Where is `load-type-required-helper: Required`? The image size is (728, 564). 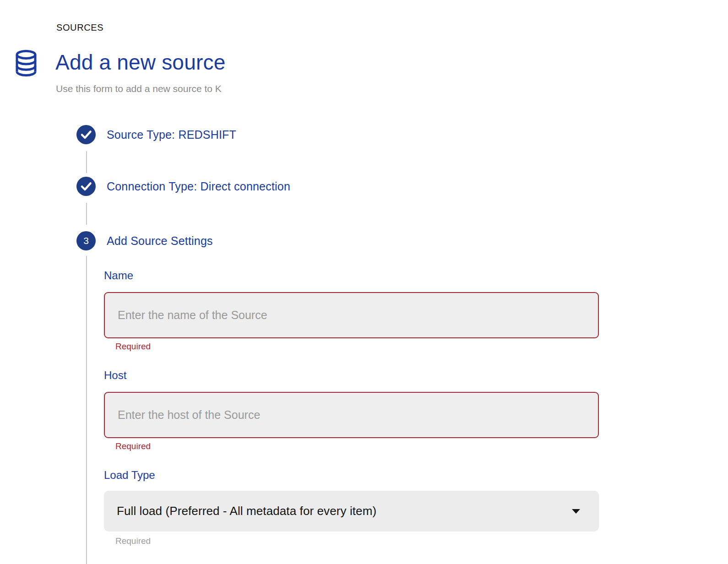 load-type-required-helper: Required is located at coordinates (133, 541).